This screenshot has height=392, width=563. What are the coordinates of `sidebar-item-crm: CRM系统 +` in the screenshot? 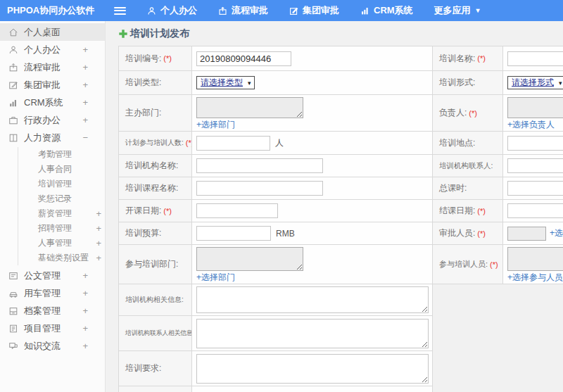 It's located at (52, 103).